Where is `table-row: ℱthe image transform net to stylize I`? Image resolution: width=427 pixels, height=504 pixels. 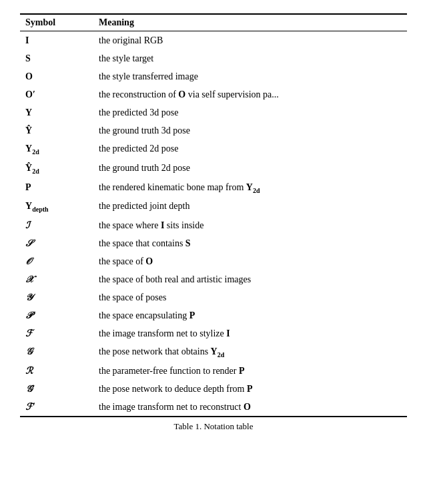
table-row: ℱthe image transform net to stylize I is located at coordinates (214, 334).